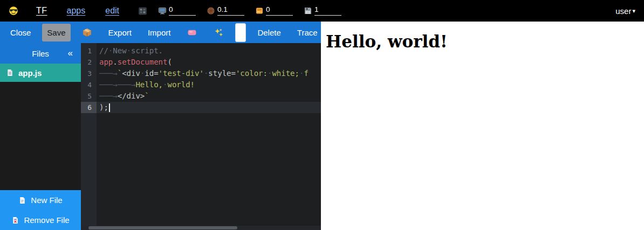 The height and width of the screenshot is (230, 644). Describe the element at coordinates (328, 11) in the screenshot. I see `stat-floppy-value: 1` at that location.